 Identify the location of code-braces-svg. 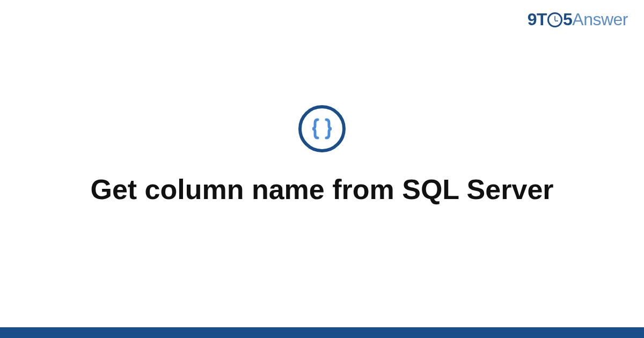
(322, 129).